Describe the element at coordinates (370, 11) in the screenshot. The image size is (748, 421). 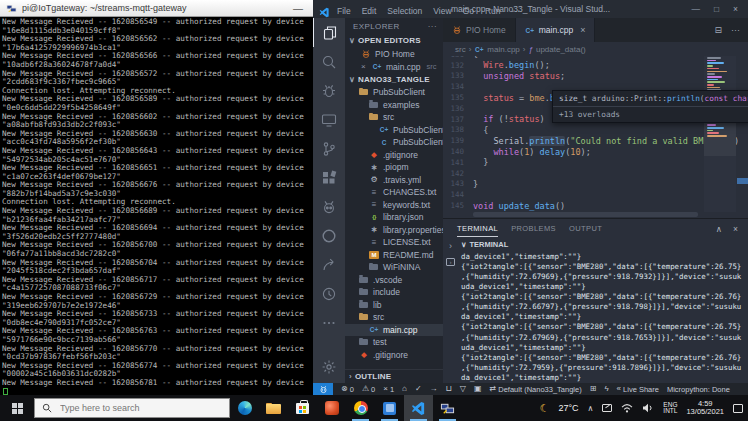
I see `menu-item: Edit` at that location.